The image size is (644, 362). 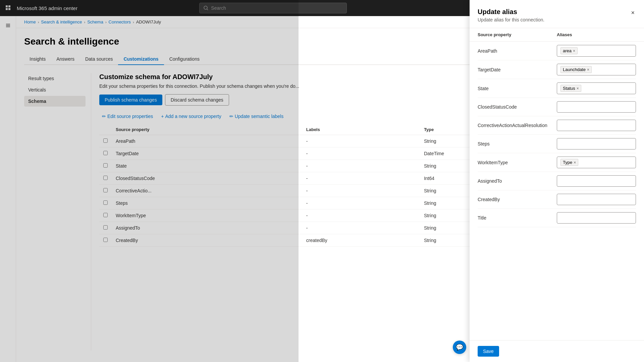 I want to click on row-property: WorkItemType, so click(x=207, y=216).